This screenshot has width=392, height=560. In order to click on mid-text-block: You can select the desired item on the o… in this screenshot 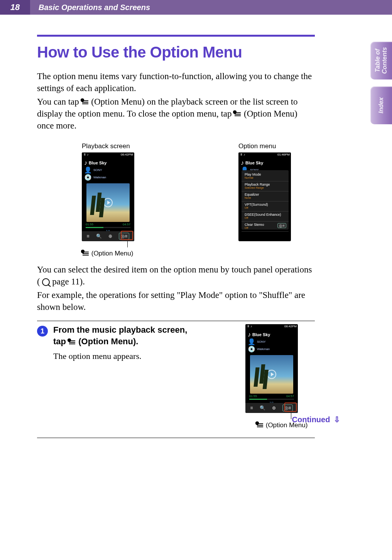, I will do `click(176, 288)`.